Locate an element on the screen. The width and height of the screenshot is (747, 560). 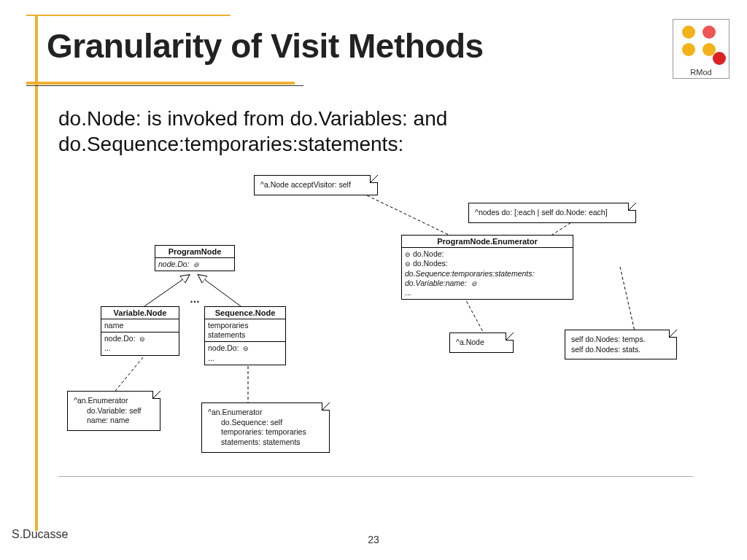
page-title: Granularity of Visit Methods is located at coordinates (266, 46).